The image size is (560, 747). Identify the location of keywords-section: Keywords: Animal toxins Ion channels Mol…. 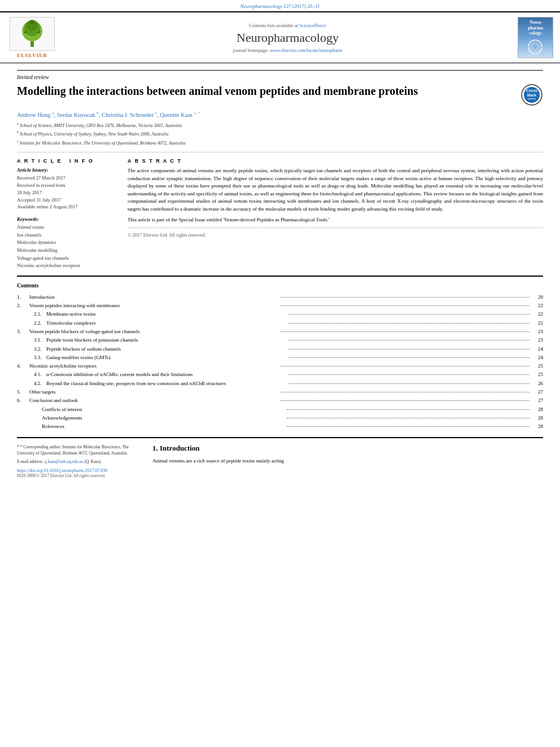
(68, 243).